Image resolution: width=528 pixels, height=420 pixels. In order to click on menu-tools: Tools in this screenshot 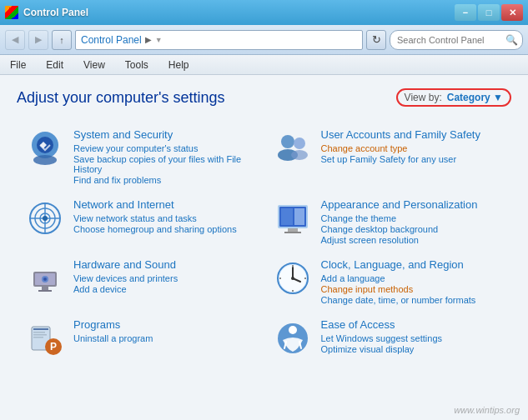, I will do `click(137, 65)`.